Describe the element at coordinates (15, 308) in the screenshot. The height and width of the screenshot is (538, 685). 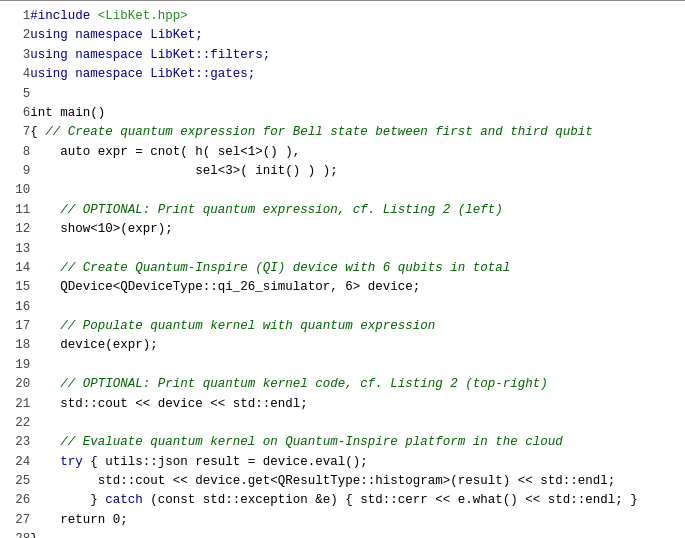
I see `line-number: 16` at that location.